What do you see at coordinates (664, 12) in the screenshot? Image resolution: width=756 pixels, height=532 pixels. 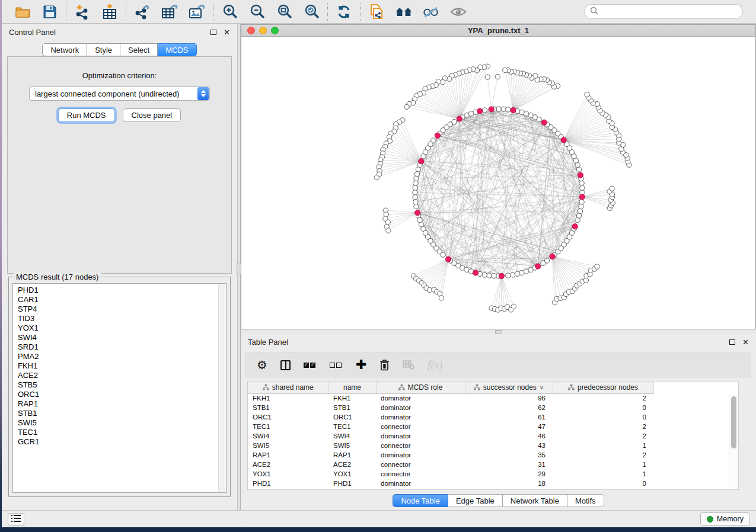 I see `search-field` at bounding box center [664, 12].